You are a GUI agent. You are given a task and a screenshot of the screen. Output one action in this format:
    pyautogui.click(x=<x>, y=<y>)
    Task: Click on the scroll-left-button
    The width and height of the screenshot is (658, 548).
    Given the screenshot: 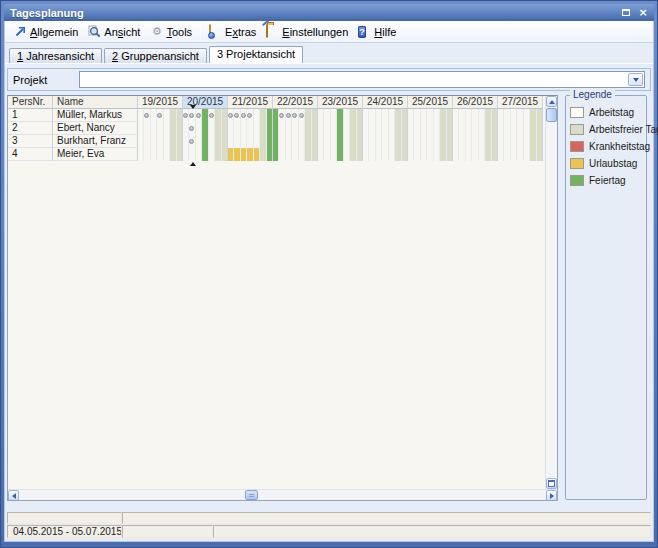 What is the action you would take?
    pyautogui.click(x=14, y=496)
    